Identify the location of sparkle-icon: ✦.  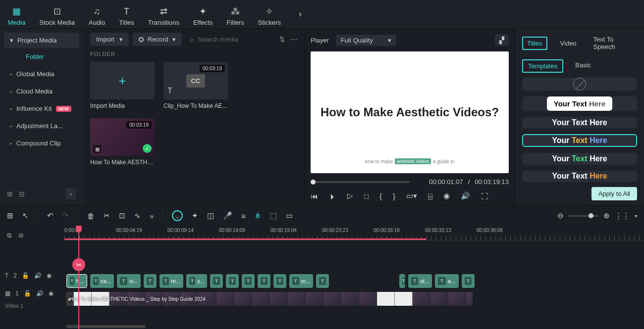
(195, 216).